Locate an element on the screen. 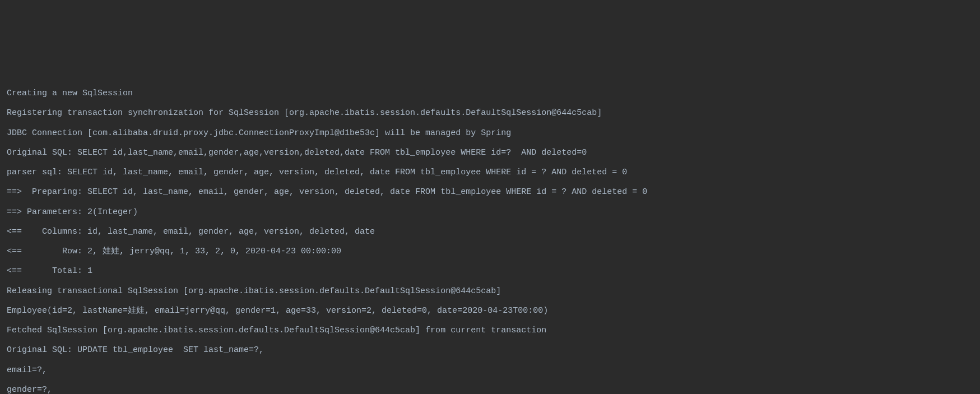 This screenshot has width=980, height=394. log-line: <== Row: 2, 娃娃, jerry@qq, 1, 33, 2, 0, 2… is located at coordinates (490, 251).